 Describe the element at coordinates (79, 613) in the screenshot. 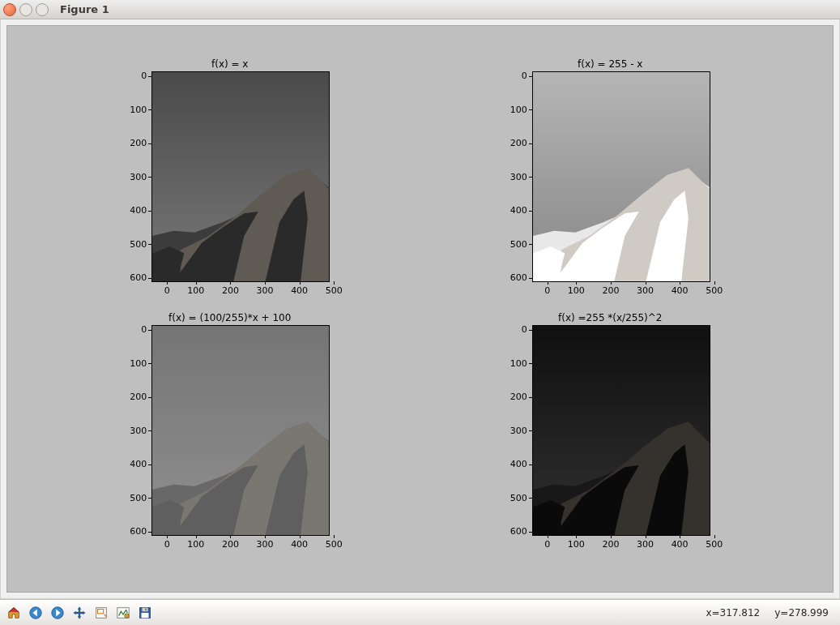

I see `pan-icon` at that location.